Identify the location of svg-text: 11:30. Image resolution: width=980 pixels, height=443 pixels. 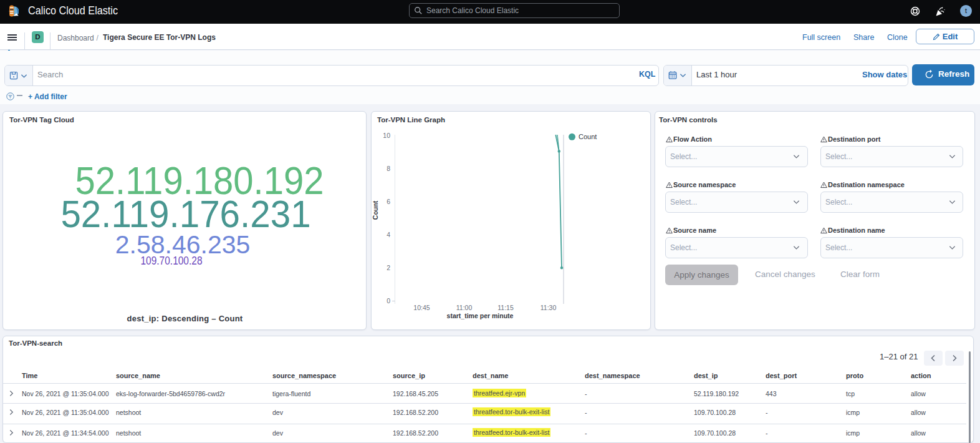
(549, 308).